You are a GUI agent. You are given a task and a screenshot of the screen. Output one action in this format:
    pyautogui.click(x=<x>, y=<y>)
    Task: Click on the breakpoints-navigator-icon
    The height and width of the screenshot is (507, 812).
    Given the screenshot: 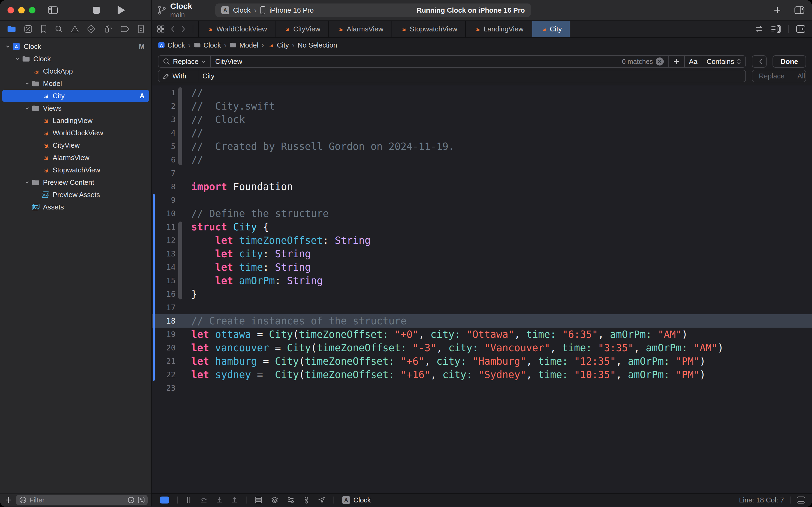 What is the action you would take?
    pyautogui.click(x=125, y=29)
    